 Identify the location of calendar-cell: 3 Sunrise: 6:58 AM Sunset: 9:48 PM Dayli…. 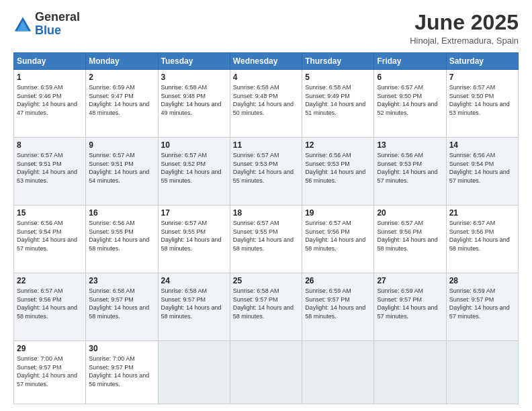
(193, 103).